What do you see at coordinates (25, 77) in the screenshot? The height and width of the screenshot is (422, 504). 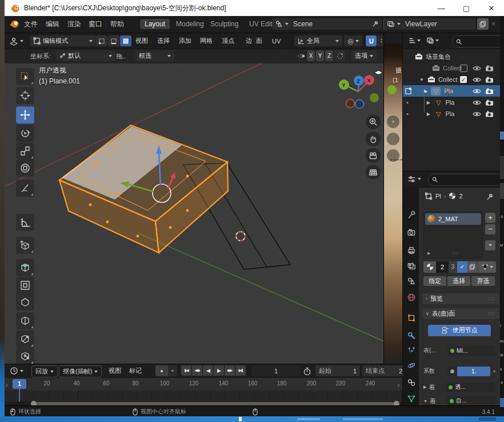 I see `tool-select-box` at bounding box center [25, 77].